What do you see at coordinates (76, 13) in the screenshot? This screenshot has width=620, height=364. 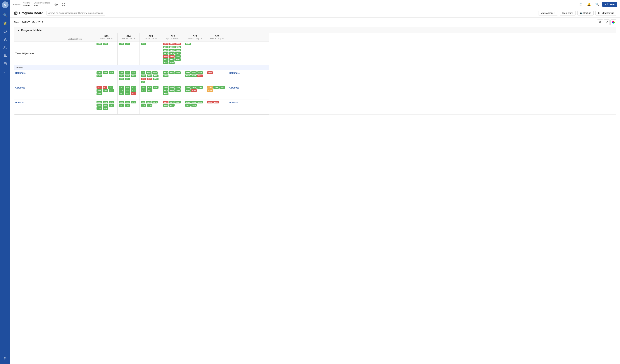 I see `board-search-input` at bounding box center [76, 13].